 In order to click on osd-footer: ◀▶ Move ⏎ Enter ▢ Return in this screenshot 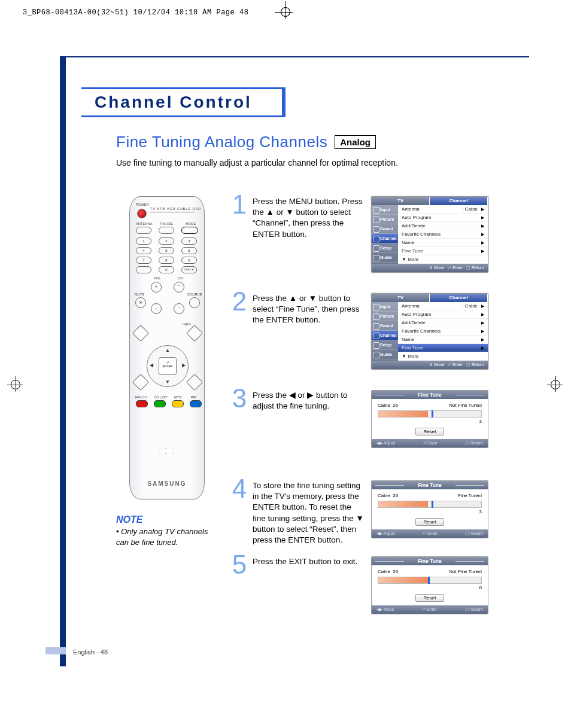, I will do `click(430, 610)`.